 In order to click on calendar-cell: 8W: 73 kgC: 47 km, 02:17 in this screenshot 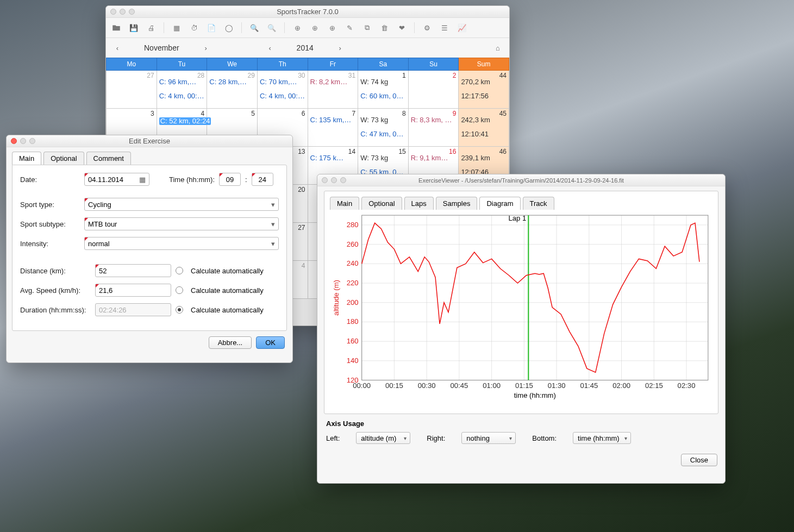, I will do `click(384, 128)`.